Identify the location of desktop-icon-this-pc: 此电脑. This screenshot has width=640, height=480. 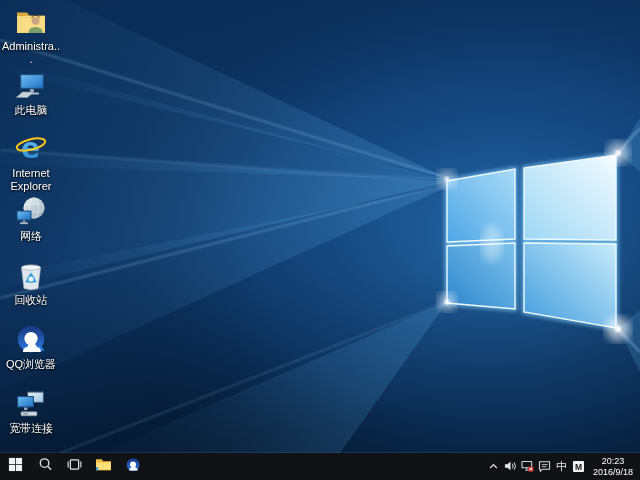
(31, 93).